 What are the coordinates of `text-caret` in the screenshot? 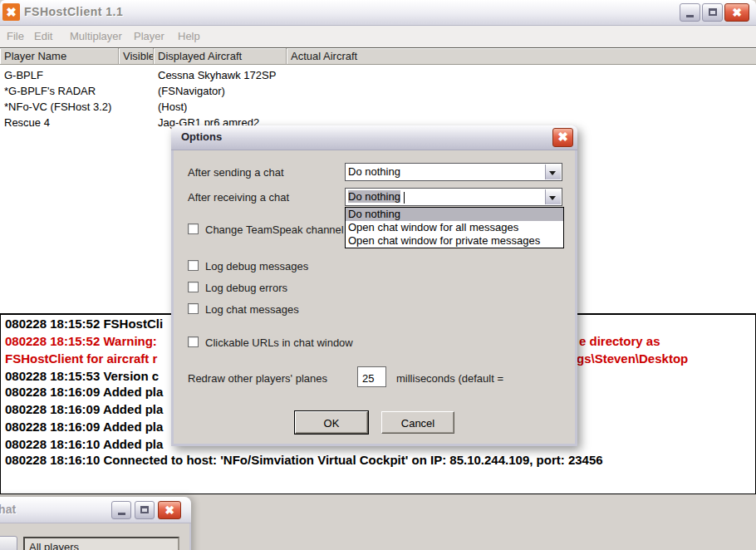 It's located at (404, 198).